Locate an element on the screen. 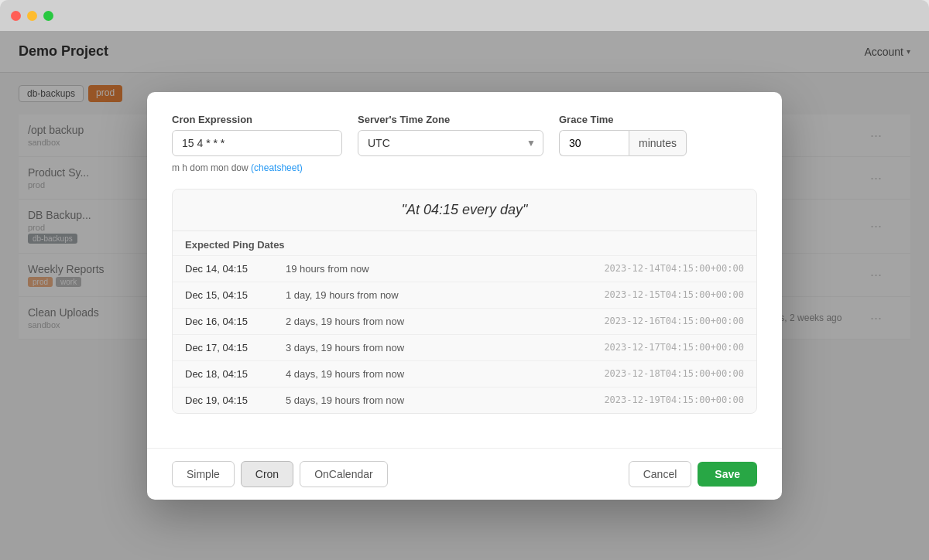 This screenshot has height=560, width=929. ping-date: Dec 15, 04:15 is located at coordinates (235, 295).